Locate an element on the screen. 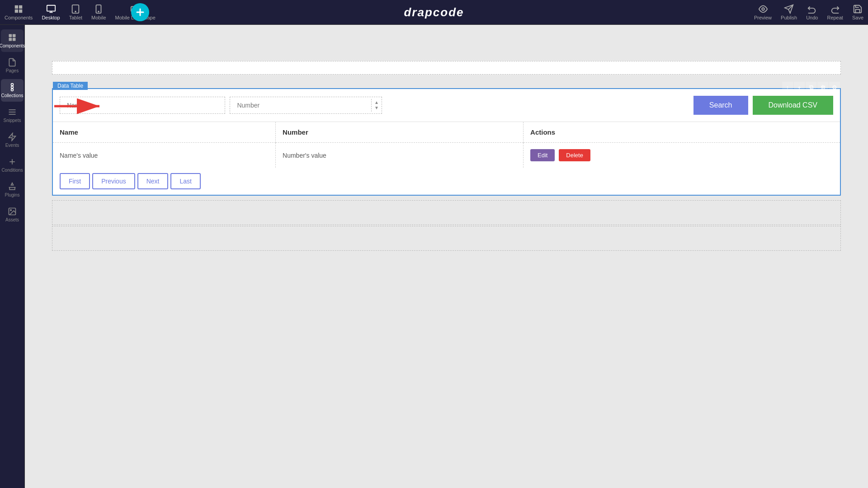 This screenshot has width=868, height=488. sidebar-item-collections: Collections is located at coordinates (12, 90).